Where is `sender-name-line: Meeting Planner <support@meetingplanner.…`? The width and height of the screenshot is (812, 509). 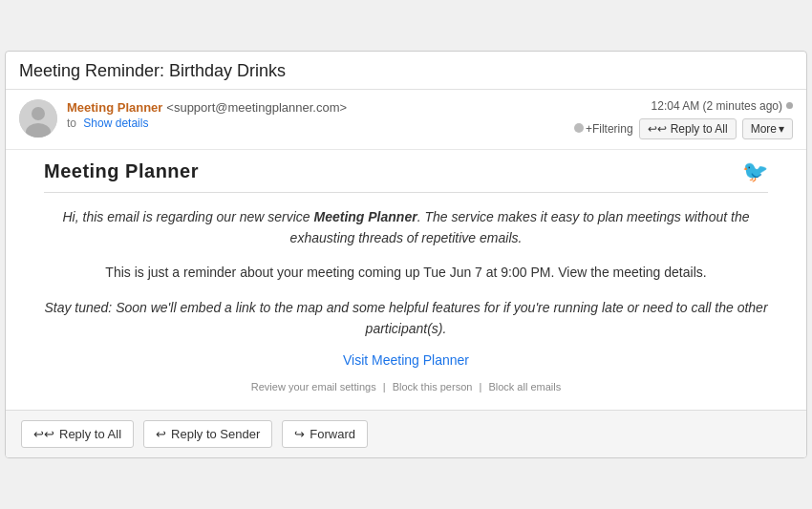 sender-name-line: Meeting Planner <support@meetingplanner.… is located at coordinates (315, 107).